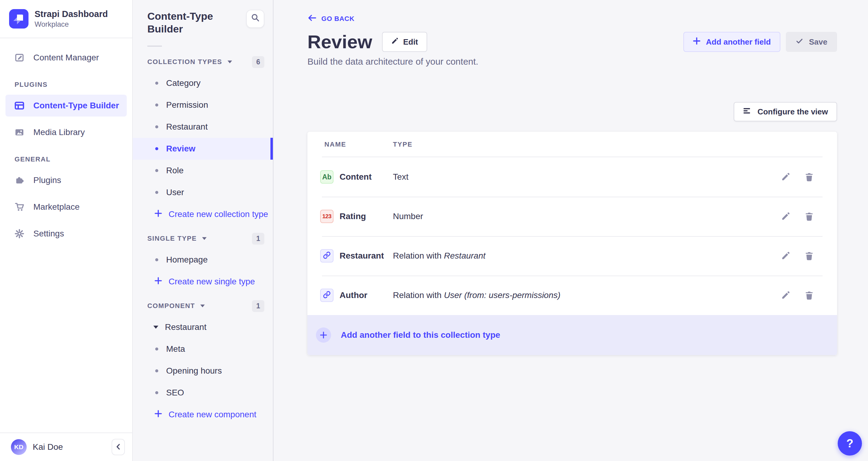 The height and width of the screenshot is (461, 868). Describe the element at coordinates (66, 180) in the screenshot. I see `sidebar-item-plugins: Plugins` at that location.